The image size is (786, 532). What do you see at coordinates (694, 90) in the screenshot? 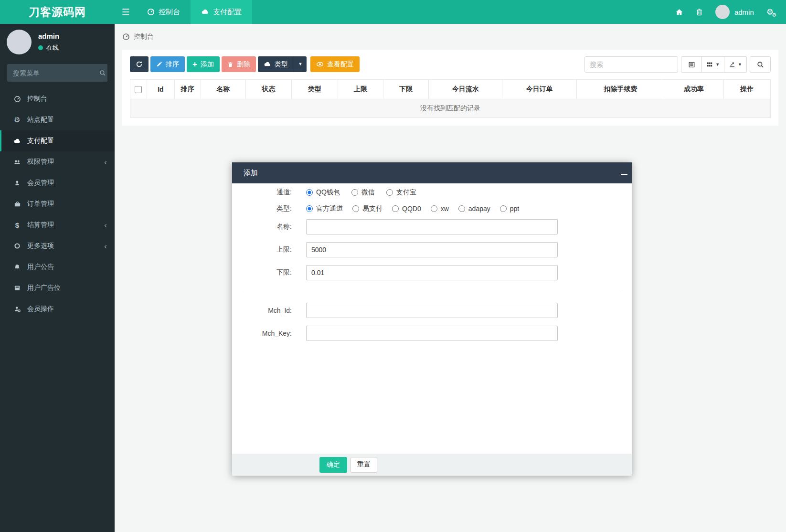
I see `column-success-rate: 成功率` at bounding box center [694, 90].